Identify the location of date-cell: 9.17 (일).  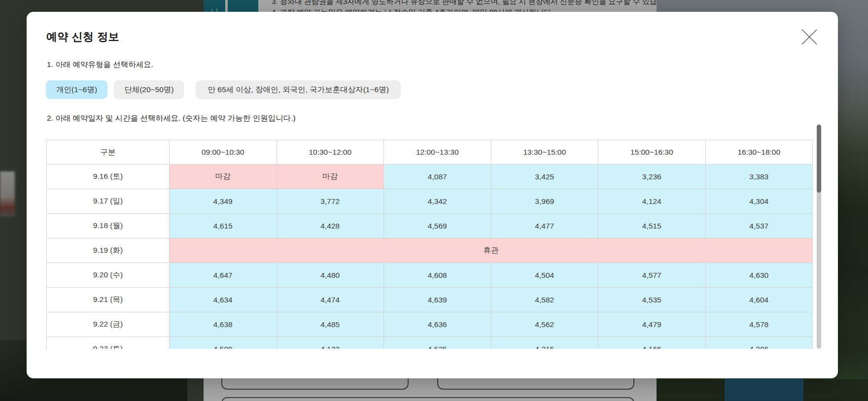
(108, 201).